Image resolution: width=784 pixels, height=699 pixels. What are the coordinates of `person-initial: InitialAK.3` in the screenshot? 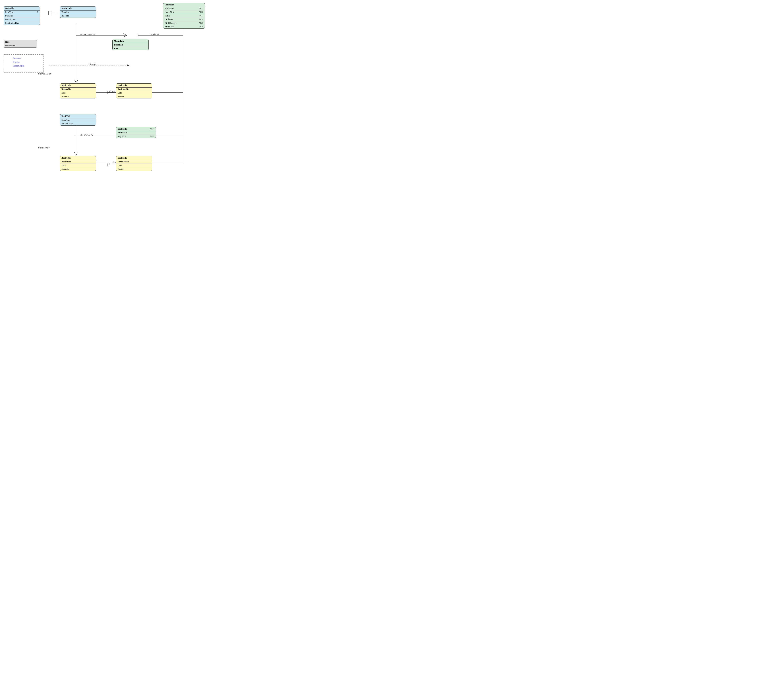 It's located at (184, 16).